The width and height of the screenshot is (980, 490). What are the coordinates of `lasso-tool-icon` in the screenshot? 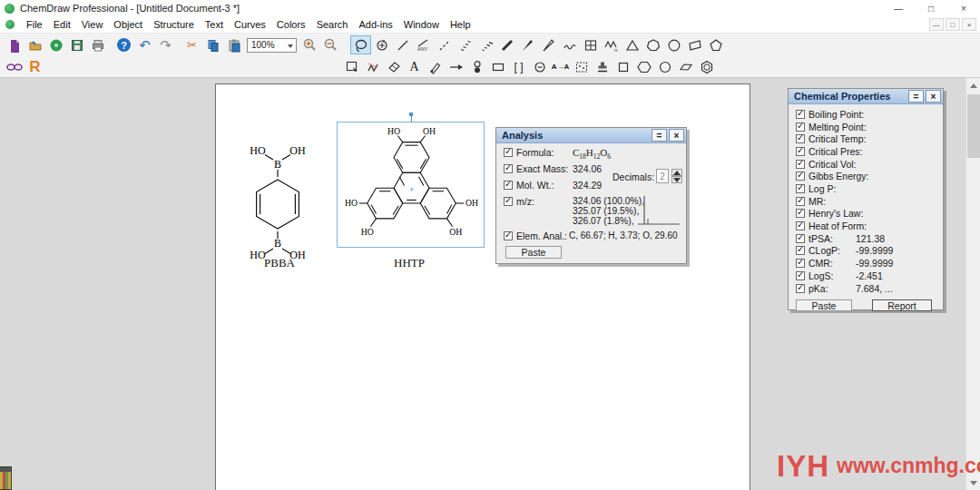 It's located at (361, 45).